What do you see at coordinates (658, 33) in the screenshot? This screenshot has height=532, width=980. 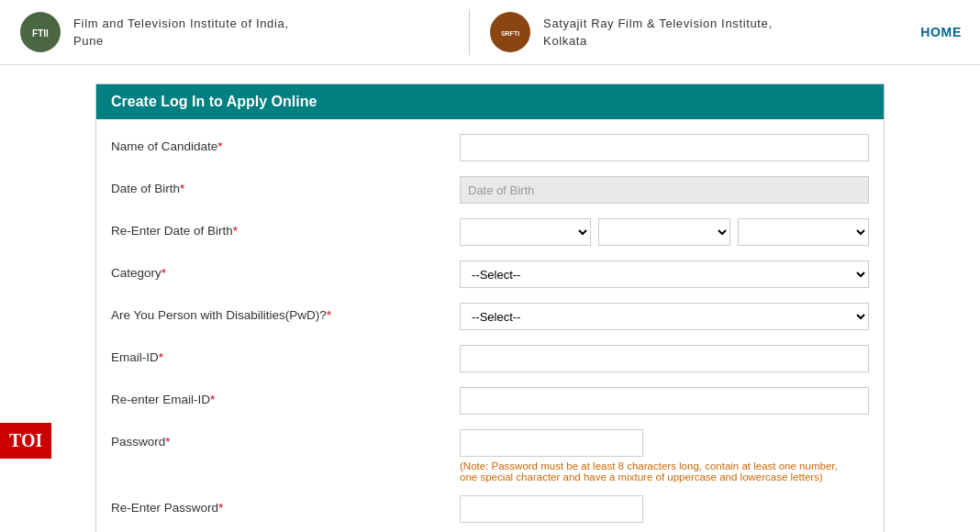 I see `srfti-name: Satyajit Ray Film & Television Institute…` at bounding box center [658, 33].